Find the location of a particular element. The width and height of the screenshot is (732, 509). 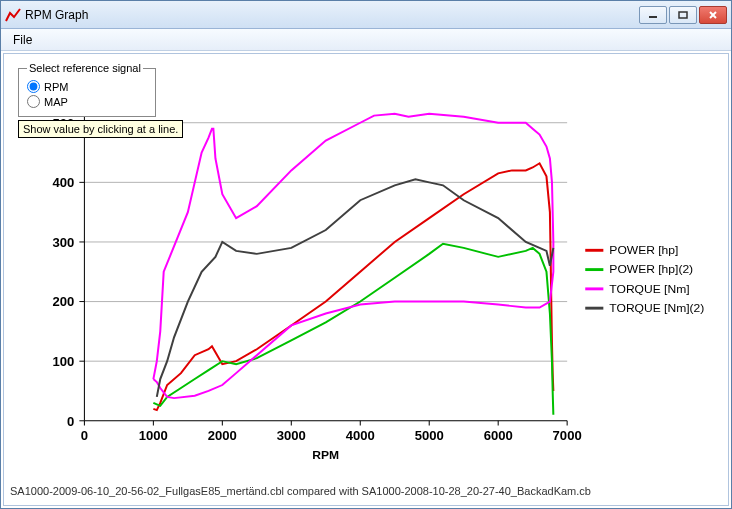

svg-text: POWER [hp](2) is located at coordinates (651, 270).